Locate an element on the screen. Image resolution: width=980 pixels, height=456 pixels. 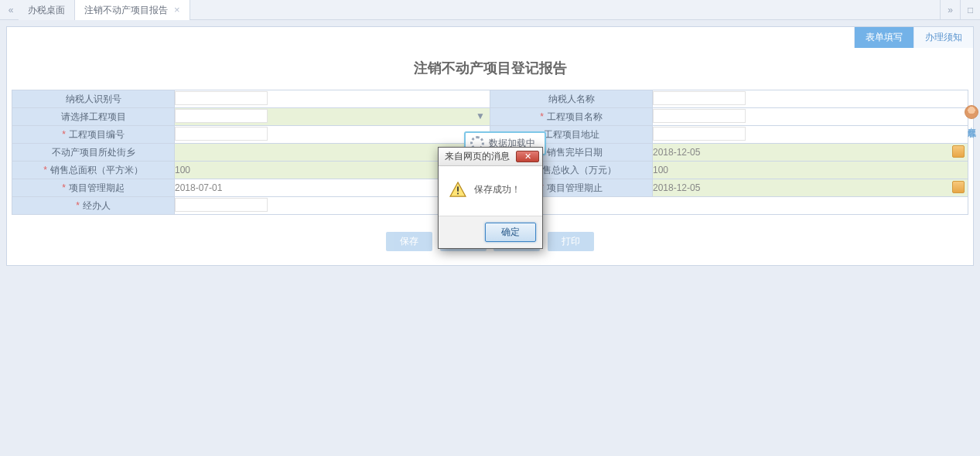
field-select-project: ▼ is located at coordinates (333, 117).